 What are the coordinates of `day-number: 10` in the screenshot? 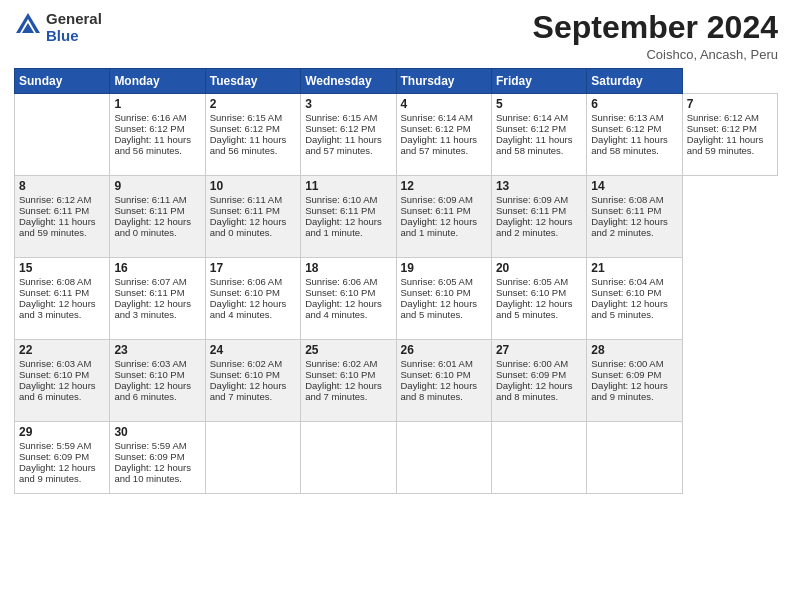 It's located at (253, 186).